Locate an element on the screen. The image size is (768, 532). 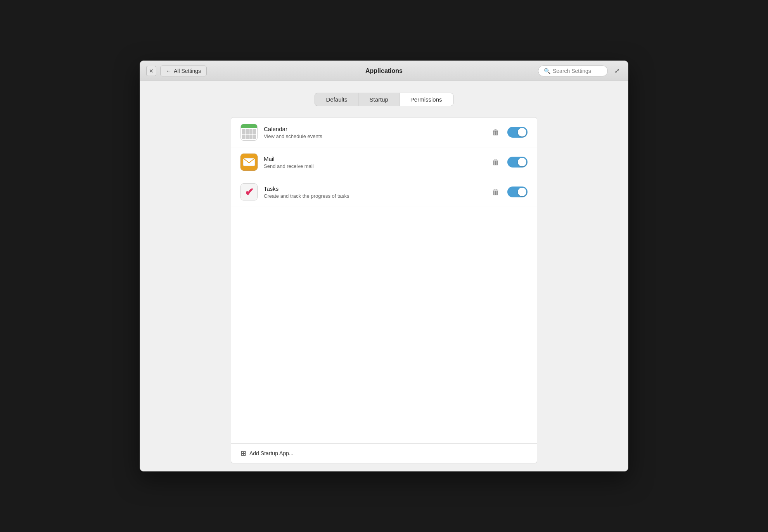
tab-defaults: Defaults is located at coordinates (337, 99).